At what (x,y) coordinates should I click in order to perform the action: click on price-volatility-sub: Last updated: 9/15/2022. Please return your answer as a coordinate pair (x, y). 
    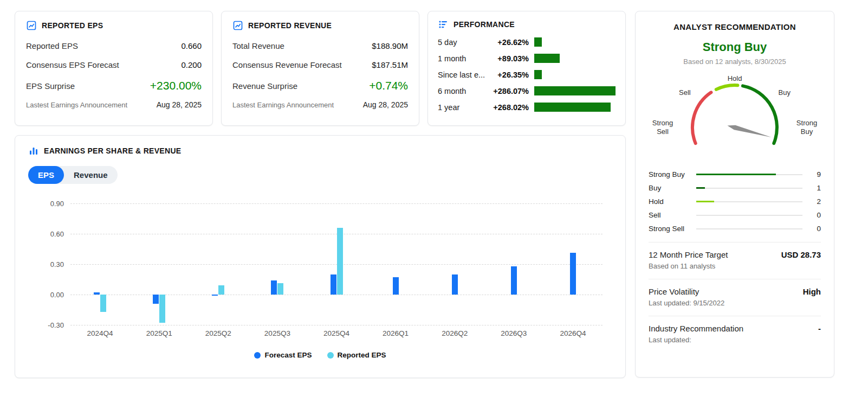
    Looking at the image, I should click on (735, 303).